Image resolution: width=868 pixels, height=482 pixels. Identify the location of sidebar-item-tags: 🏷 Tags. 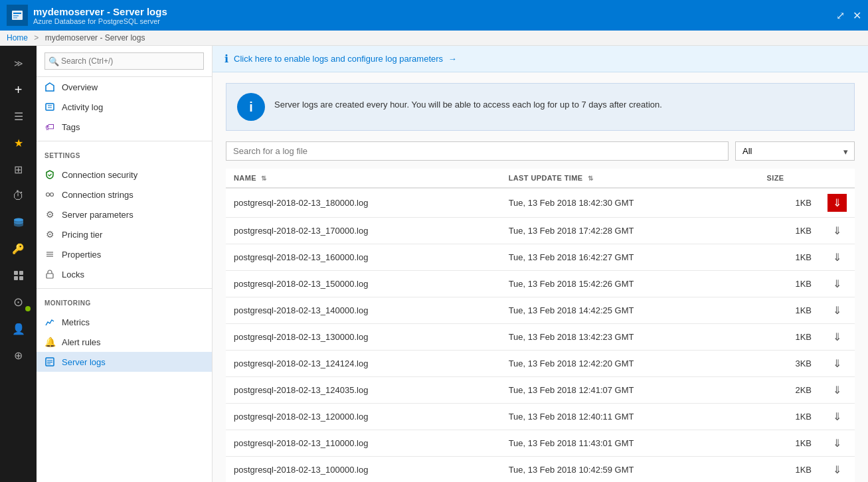
(124, 127).